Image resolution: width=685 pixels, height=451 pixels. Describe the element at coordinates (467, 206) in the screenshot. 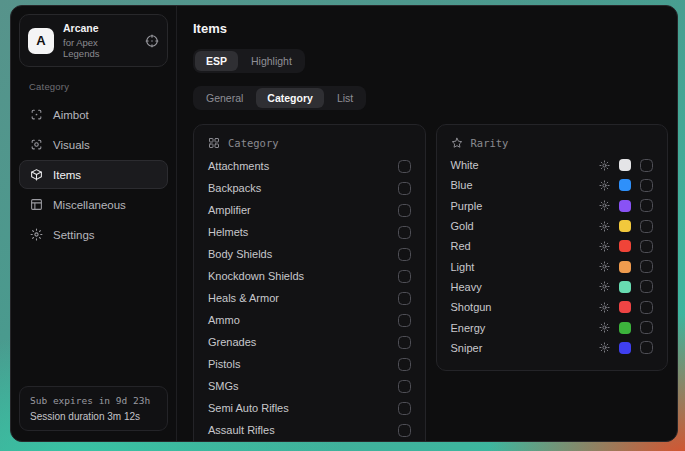

I see `rarity-row-label: Purple` at that location.